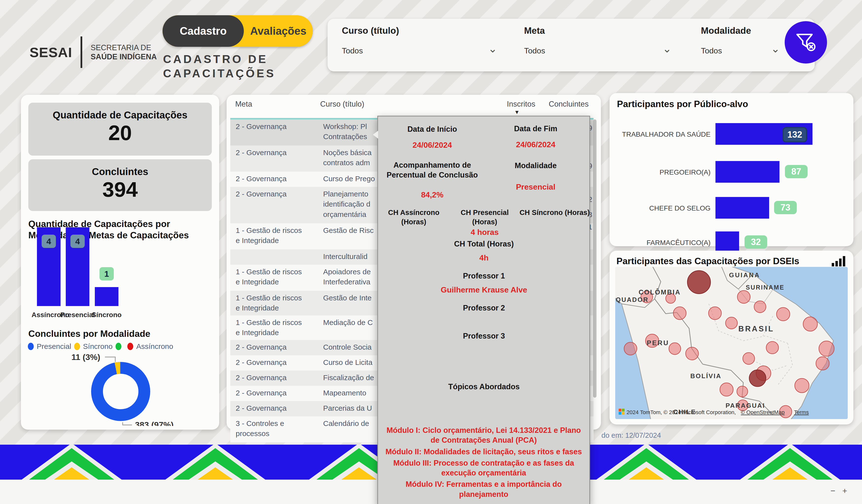 The image size is (862, 504). I want to click on map-label-peru: PERU, so click(658, 343).